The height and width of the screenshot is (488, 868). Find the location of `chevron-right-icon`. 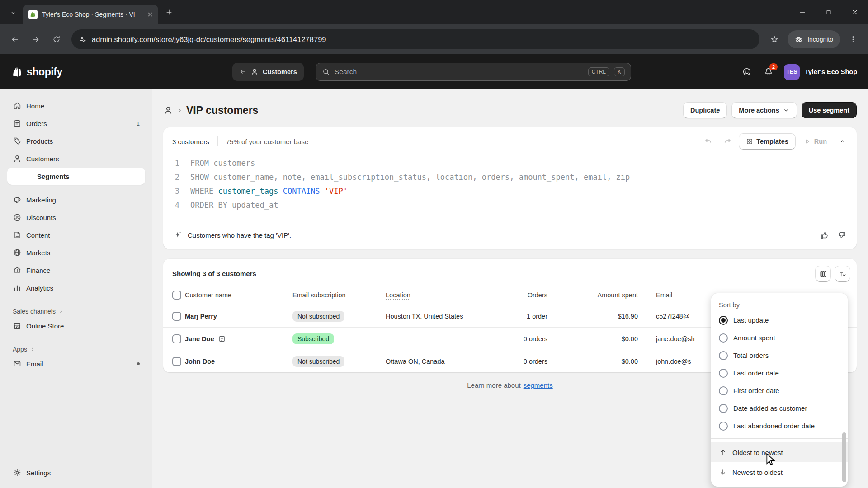

chevron-right-icon is located at coordinates (61, 311).